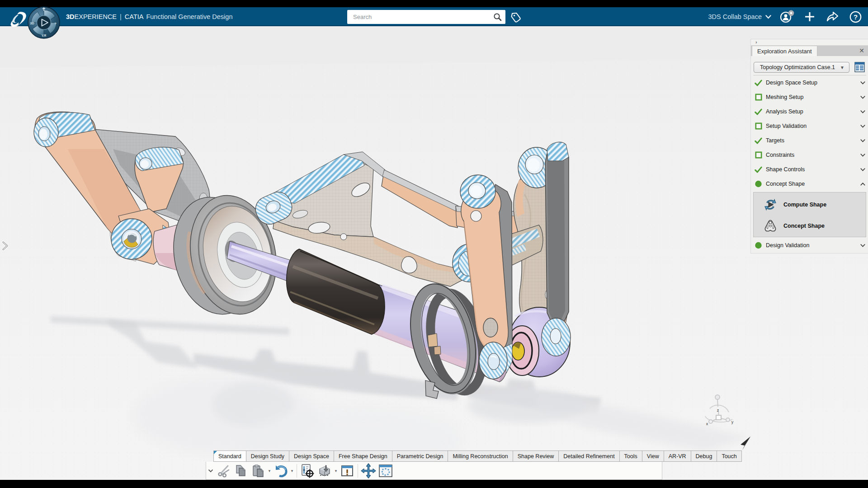 The width and height of the screenshot is (868, 488). What do you see at coordinates (809, 164) in the screenshot?
I see `assistant-steps: Design Space Setup Meshing Setup Analysi…` at bounding box center [809, 164].